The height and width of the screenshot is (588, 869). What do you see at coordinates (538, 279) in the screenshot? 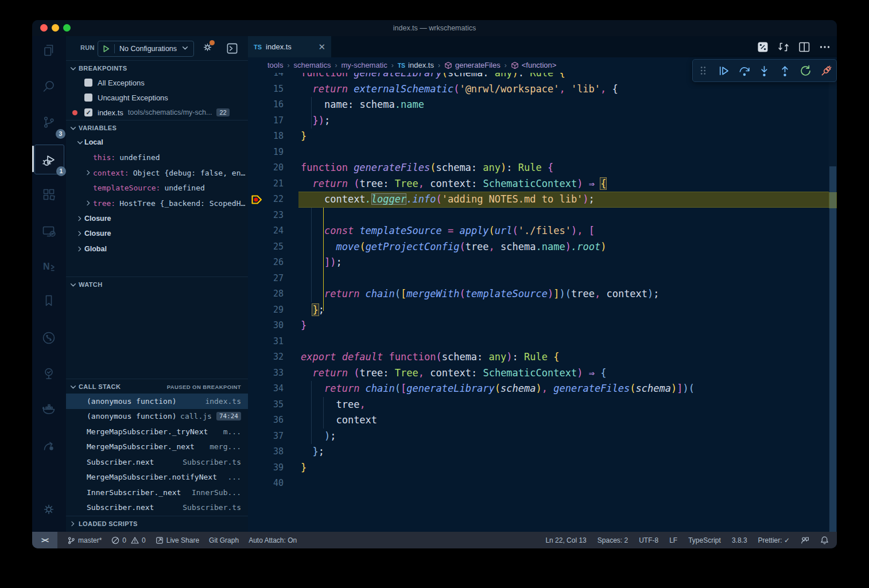
I see `code-line: 27` at bounding box center [538, 279].